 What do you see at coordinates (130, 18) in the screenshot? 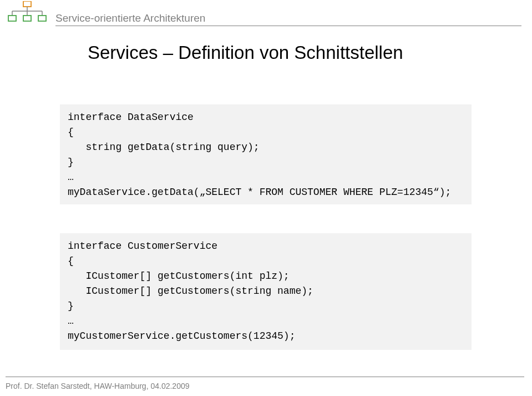
I see `header-course-title: Service-orientierte Architekturen` at bounding box center [130, 18].